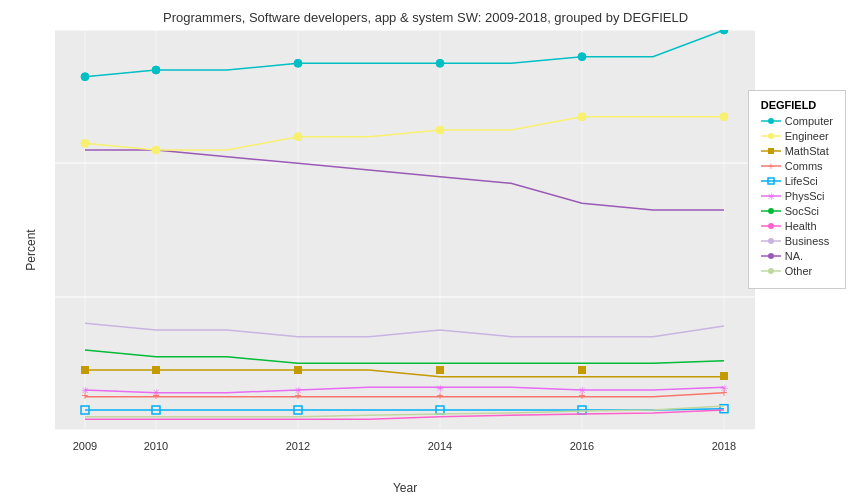 Image resolution: width=851 pixels, height=500 pixels. I want to click on legend-box: DEGFIELD Computer Engineer MathStat + Co…, so click(797, 190).